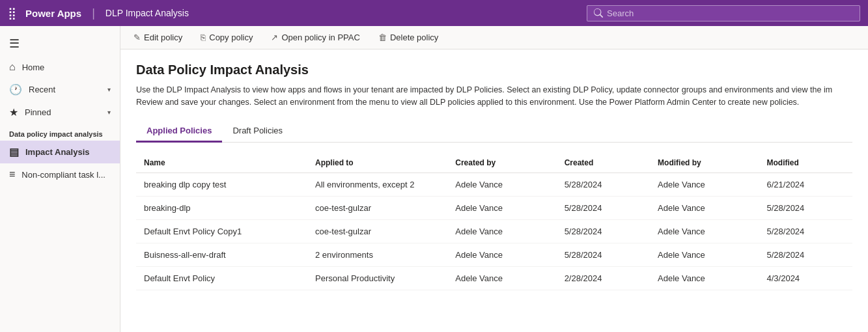 The image size is (868, 332). Describe the element at coordinates (378, 163) in the screenshot. I see `col-header-applied: Applied to` at that location.